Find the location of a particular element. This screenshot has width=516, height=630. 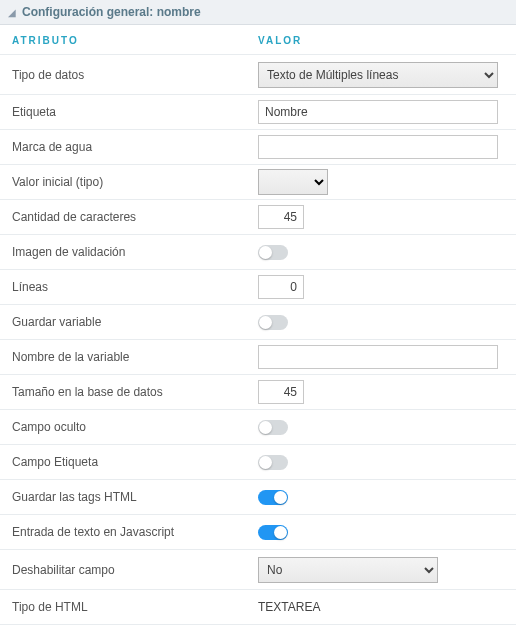

label-label-field: Campo Etiqueta is located at coordinates (133, 462).